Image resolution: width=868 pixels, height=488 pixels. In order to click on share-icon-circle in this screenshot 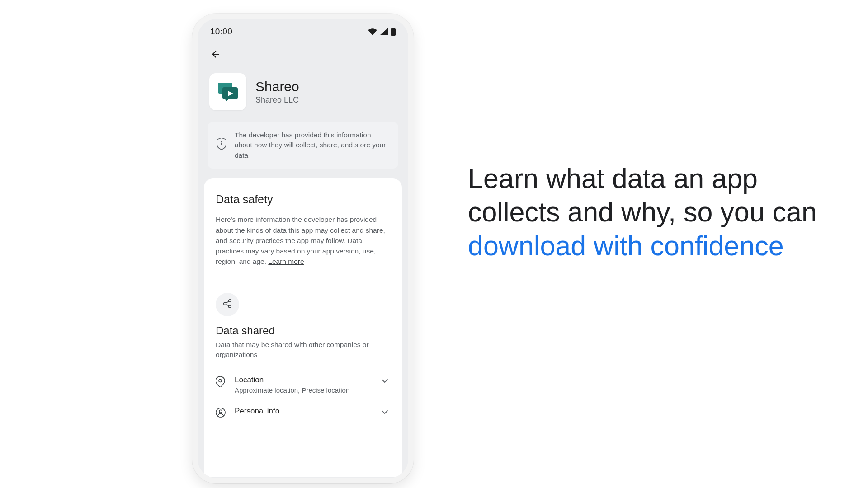, I will do `click(227, 305)`.